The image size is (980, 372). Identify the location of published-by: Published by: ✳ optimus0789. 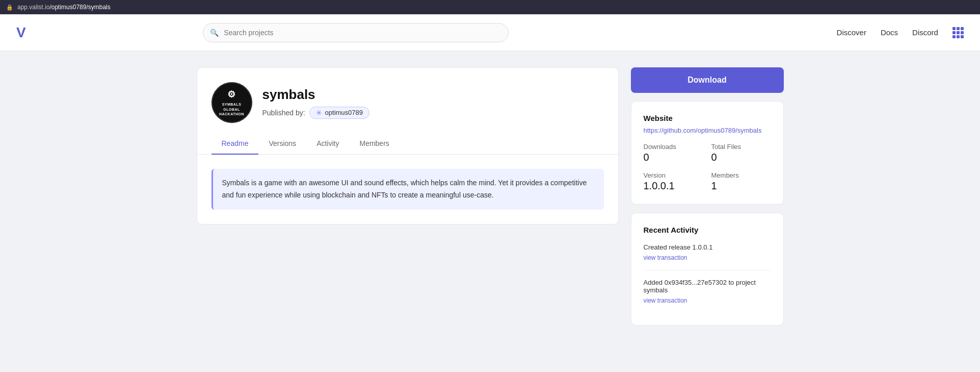
(316, 113).